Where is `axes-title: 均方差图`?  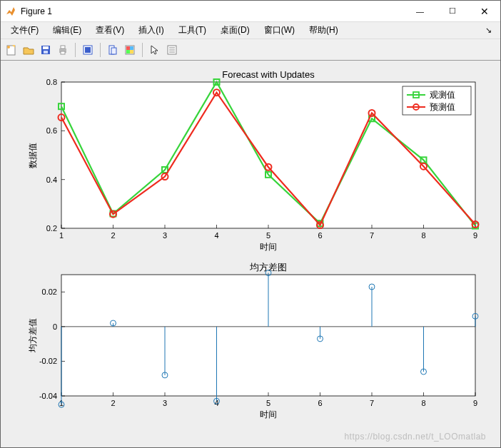 axes-title: 均方差图 is located at coordinates (268, 267).